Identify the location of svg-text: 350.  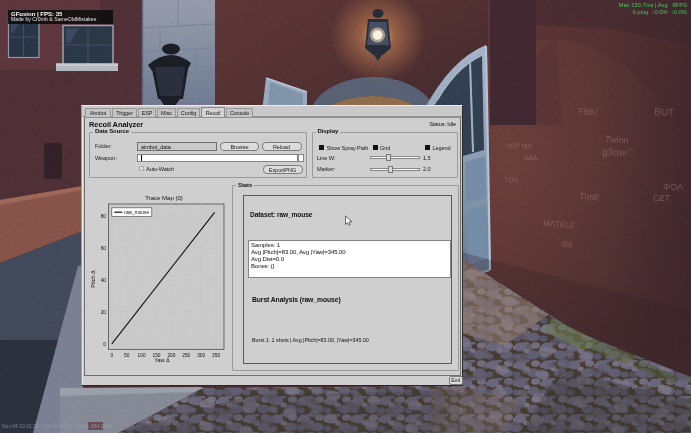
(216, 356).